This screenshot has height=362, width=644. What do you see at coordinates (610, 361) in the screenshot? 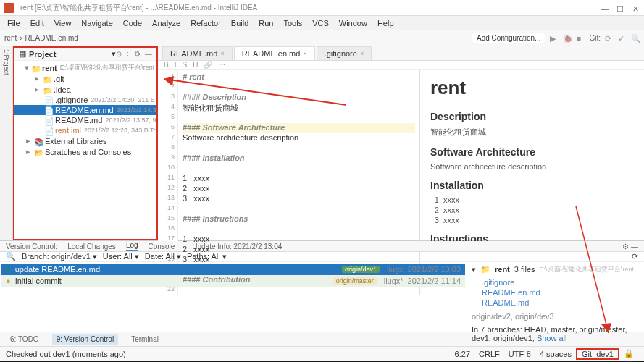
I see `system-tray: 中▲ 14:30 周二2021/2/2` at bounding box center [610, 361].